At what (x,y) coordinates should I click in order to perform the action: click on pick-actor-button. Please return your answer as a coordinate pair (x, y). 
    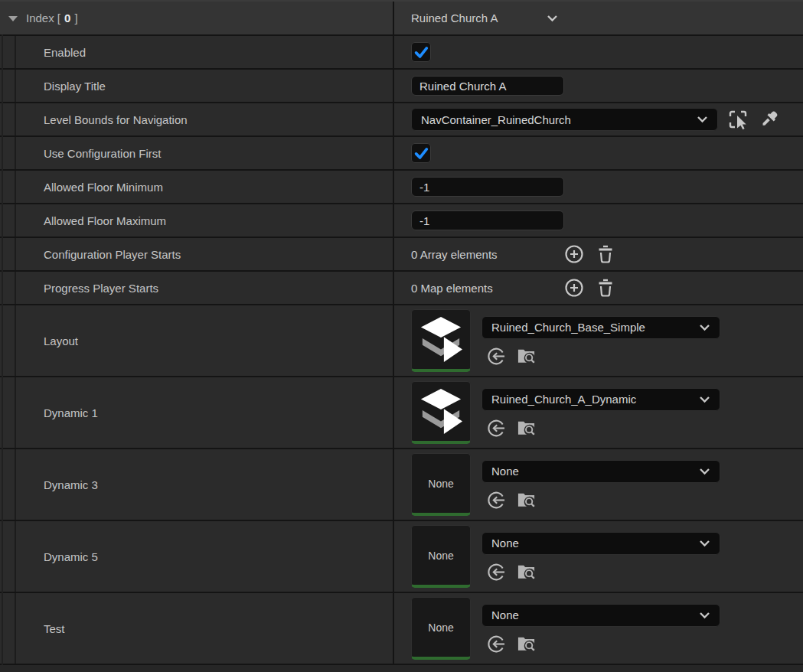
    Looking at the image, I should click on (738, 119).